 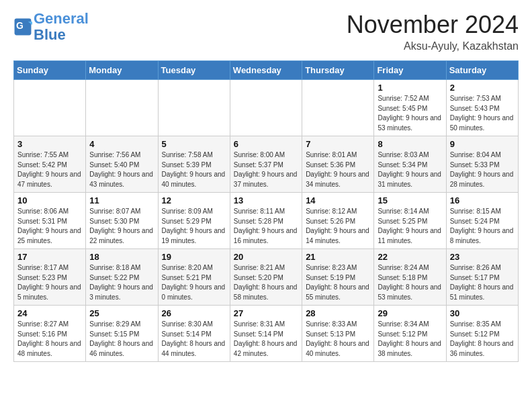 What do you see at coordinates (122, 226) in the screenshot?
I see `day-info: Sunrise: 8:07 AM Sunset: 5:30 PM Dayligh…` at bounding box center [122, 226].